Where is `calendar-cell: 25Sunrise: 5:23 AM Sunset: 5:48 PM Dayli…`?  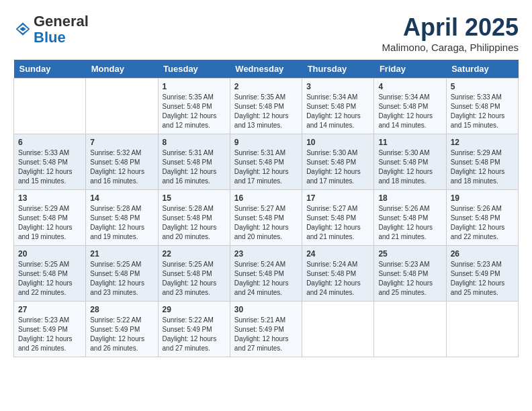 calendar-cell: 25Sunrise: 5:23 AM Sunset: 5:48 PM Dayli… is located at coordinates (410, 274).